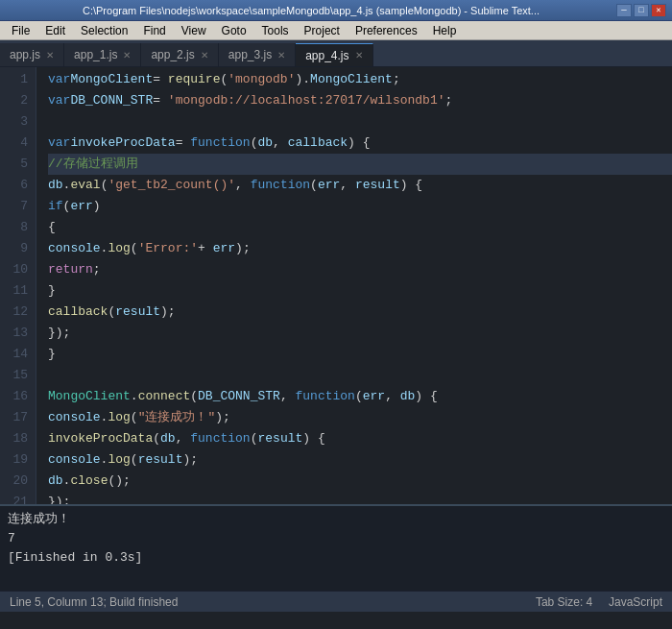 The image size is (672, 629). Describe the element at coordinates (104, 31) in the screenshot. I see `menu-item-selection: Selection` at that location.